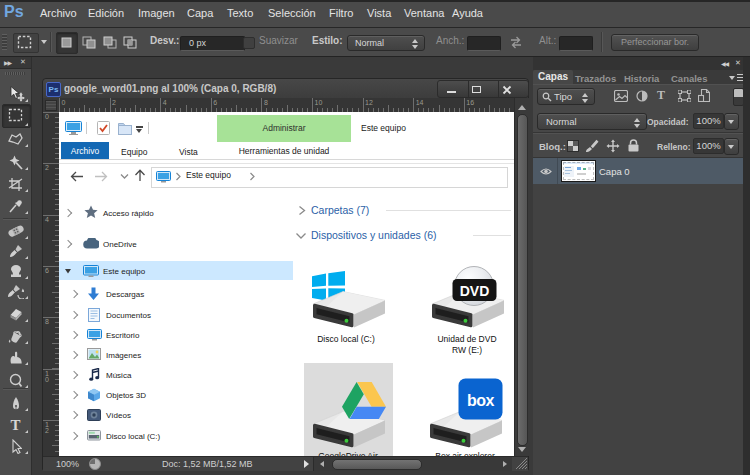 This screenshot has width=750, height=475. What do you see at coordinates (481, 400) in the screenshot?
I see `svg-text: box` at bounding box center [481, 400].